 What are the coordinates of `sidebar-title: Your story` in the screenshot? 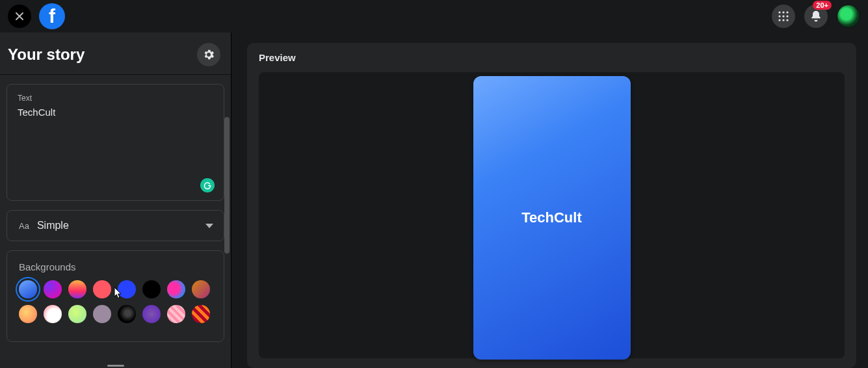 It's located at (46, 55).